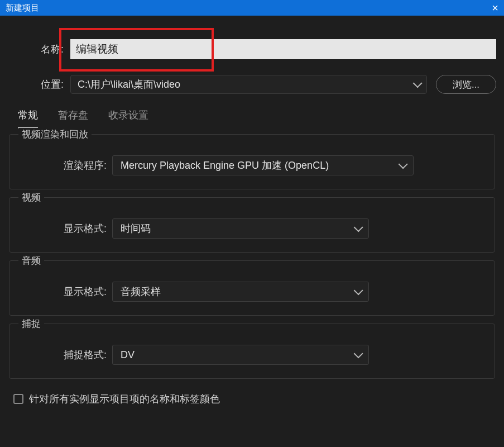 Image resolution: width=504 pixels, height=447 pixels. Describe the element at coordinates (241, 292) in the screenshot. I see `audio-display-dropdown: 音频采样` at that location.